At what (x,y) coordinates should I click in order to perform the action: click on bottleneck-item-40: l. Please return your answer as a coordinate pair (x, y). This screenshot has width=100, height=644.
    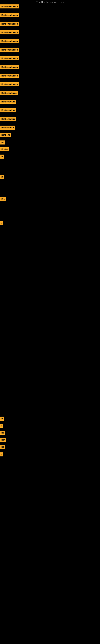
    Looking at the image, I should click on (2, 454).